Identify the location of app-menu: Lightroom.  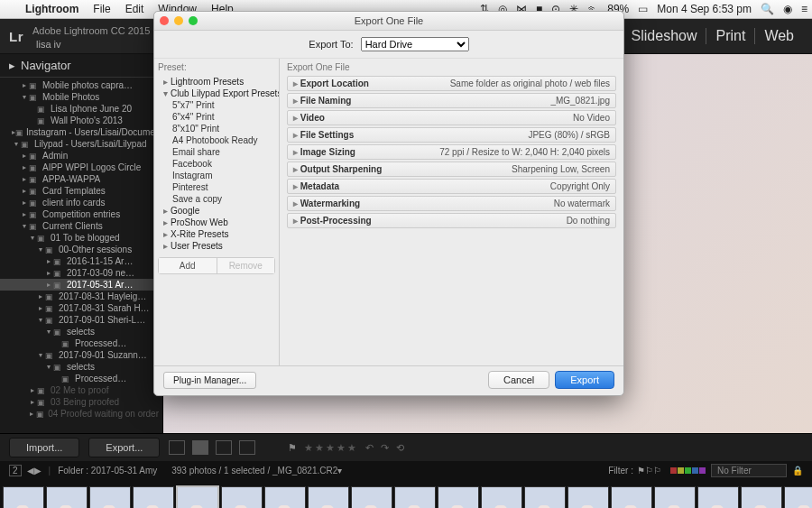
(52, 9).